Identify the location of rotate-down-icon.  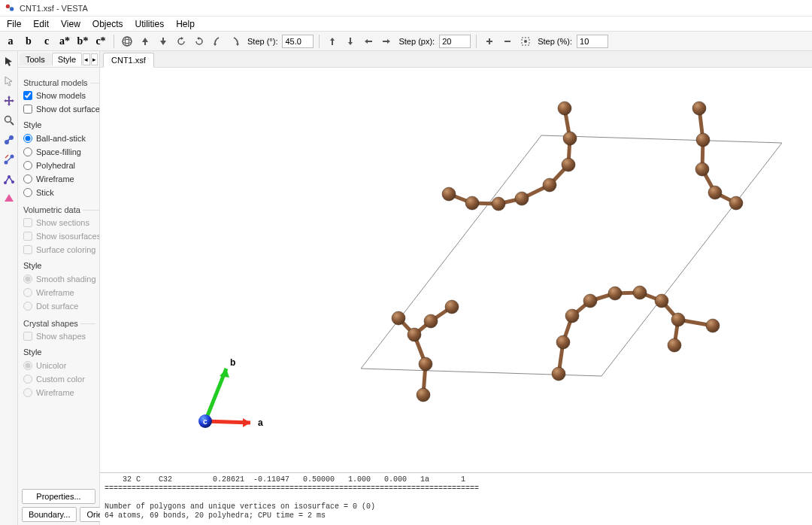
(163, 41).